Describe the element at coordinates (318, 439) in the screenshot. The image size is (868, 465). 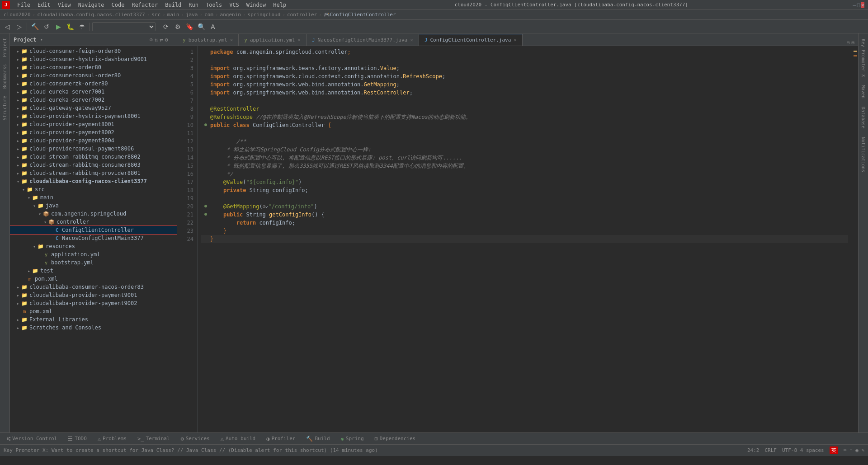
I see `bottom-tab-build: 🔨 Build` at that location.